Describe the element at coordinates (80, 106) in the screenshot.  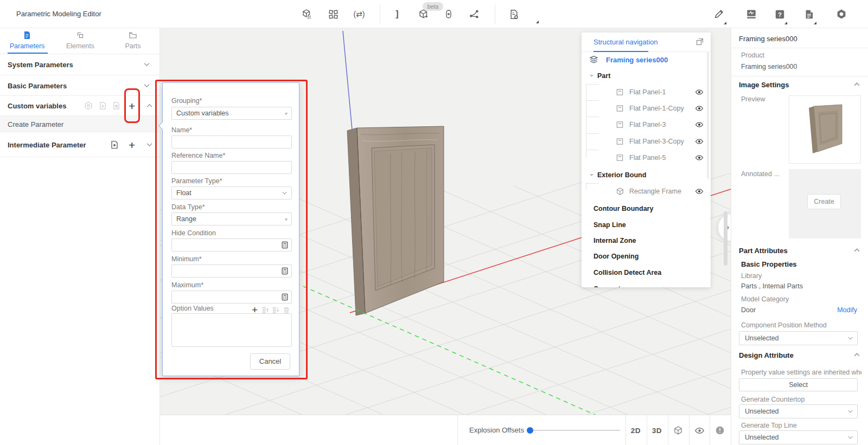
I see `section-custom-variables: Custom variables +` at that location.